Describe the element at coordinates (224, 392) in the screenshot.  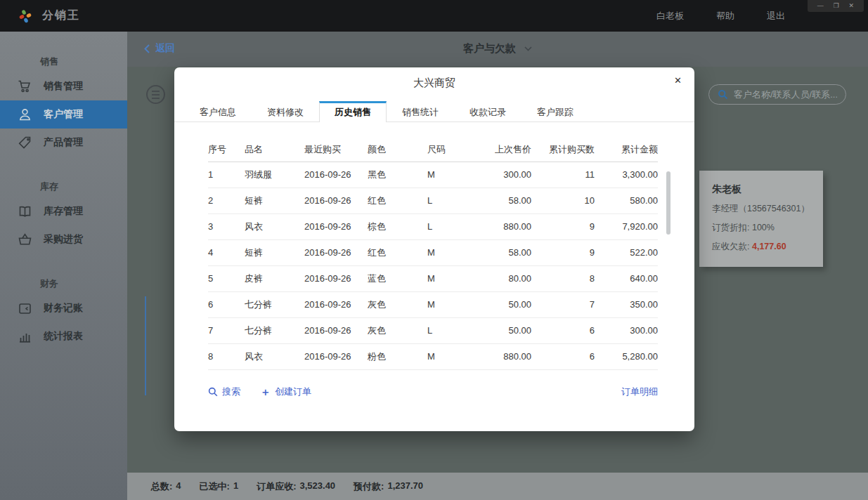
I see `search-orders-button: 搜索` at that location.